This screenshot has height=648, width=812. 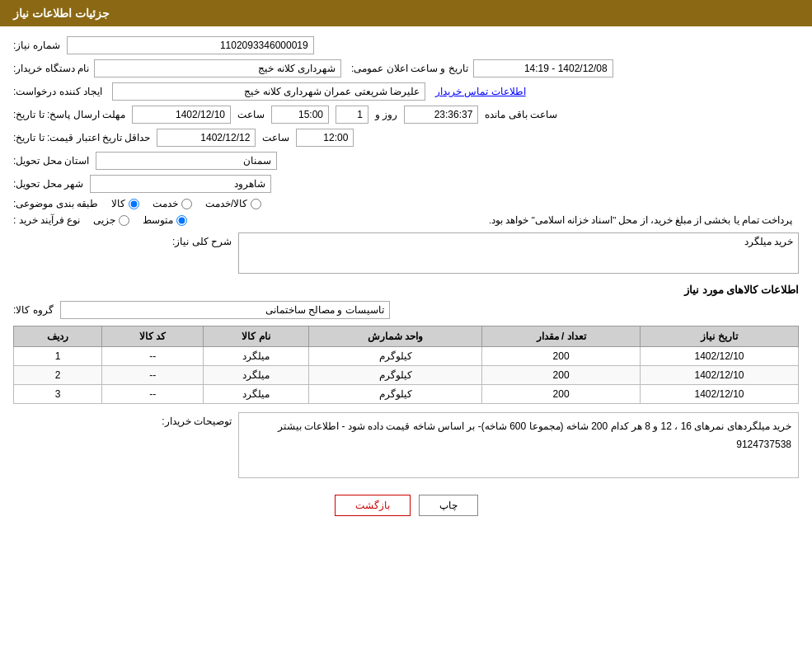 I want to click on mohlat-tarikh-input, so click(x=181, y=115).